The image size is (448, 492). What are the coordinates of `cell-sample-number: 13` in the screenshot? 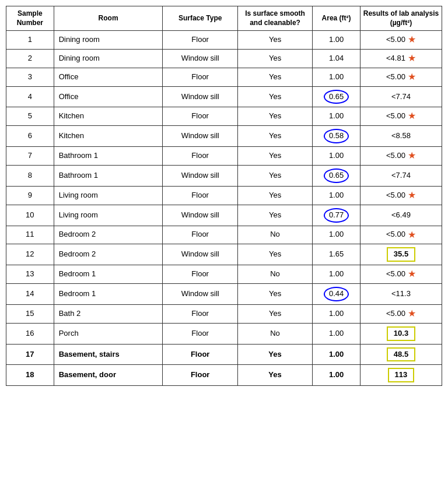 It's located at (30, 275).